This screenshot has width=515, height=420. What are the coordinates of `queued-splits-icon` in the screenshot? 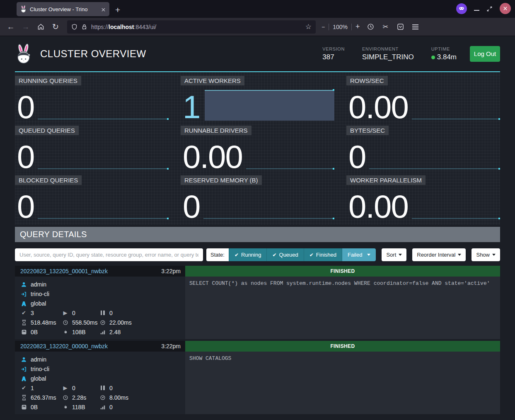 It's located at (103, 388).